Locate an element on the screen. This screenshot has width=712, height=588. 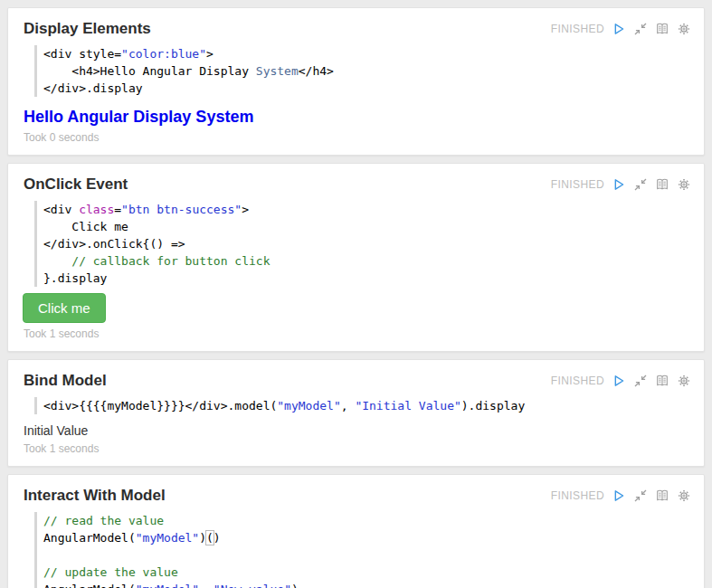
code-line: AngularModel("myModel")() is located at coordinates (365, 537).